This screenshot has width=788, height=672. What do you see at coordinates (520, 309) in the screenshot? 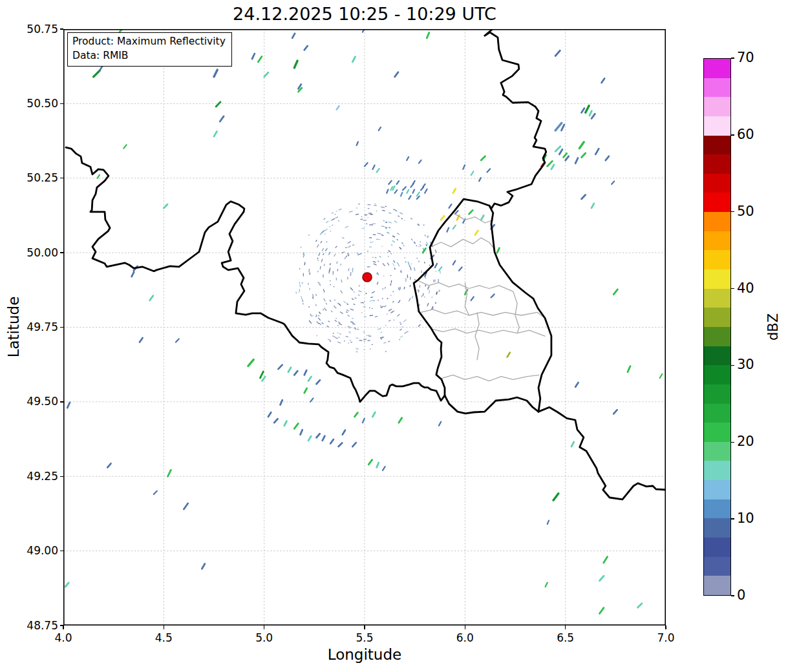
I see `country-border` at bounding box center [520, 309].